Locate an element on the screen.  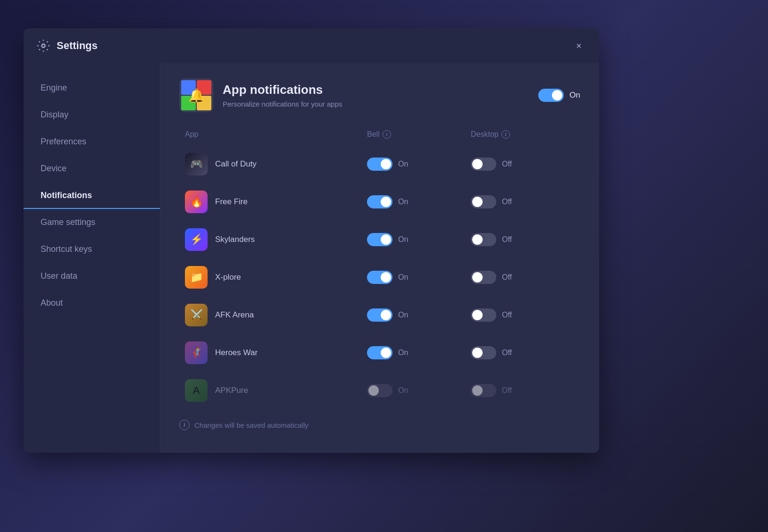
app-icon-afk-arena: ⚔️ is located at coordinates (196, 315).